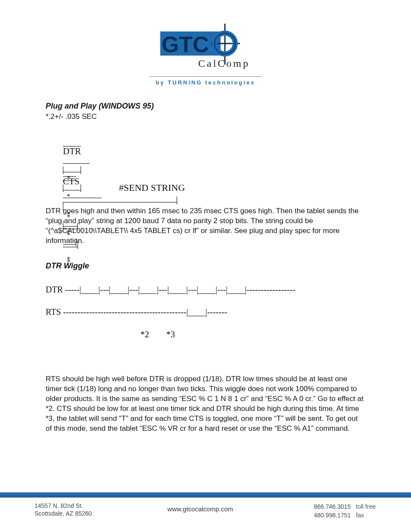  Describe the element at coordinates (330, 507) in the screenshot. I see `phone-tollfree: 866.746.3015` at that location.